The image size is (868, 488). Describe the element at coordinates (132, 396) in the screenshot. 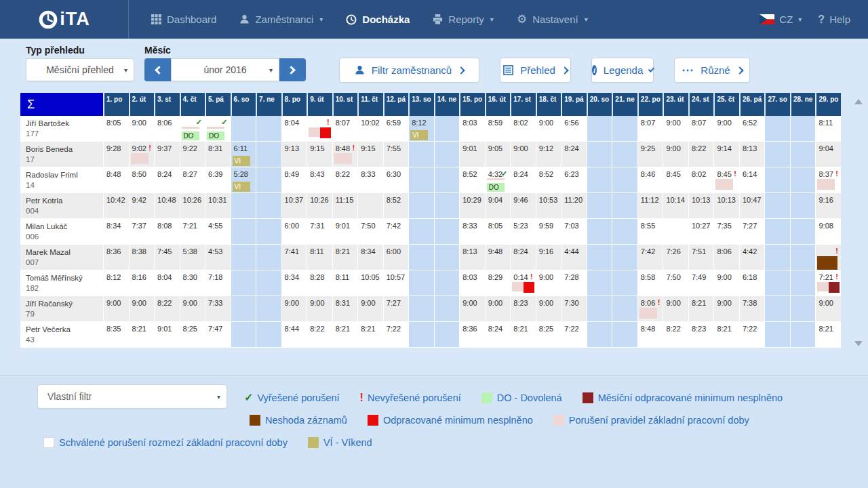

I see `custom-filter-select: Vlastní filtr ▾` at that location.